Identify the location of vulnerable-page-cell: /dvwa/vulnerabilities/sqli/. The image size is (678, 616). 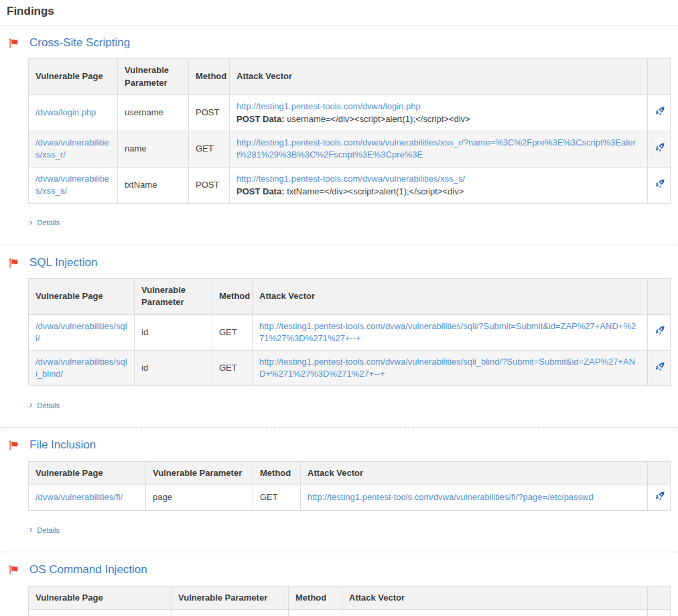
(82, 332).